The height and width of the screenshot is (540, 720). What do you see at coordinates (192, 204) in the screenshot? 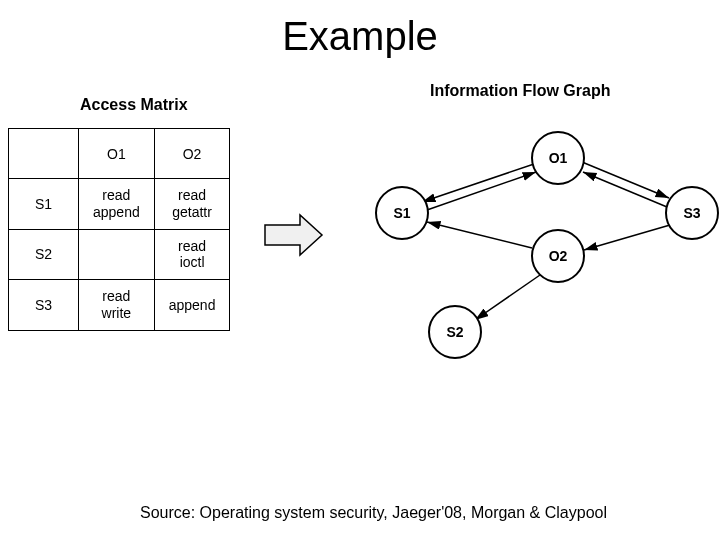
I see `matrix-cell-s1-o2: read getattr` at bounding box center [192, 204].